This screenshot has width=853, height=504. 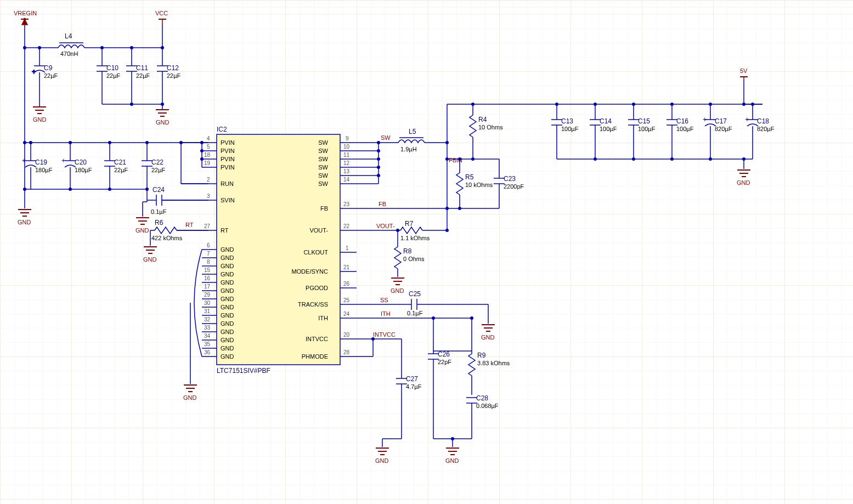 What do you see at coordinates (415, 294) in the screenshot?
I see `svg-text: C25` at bounding box center [415, 294].